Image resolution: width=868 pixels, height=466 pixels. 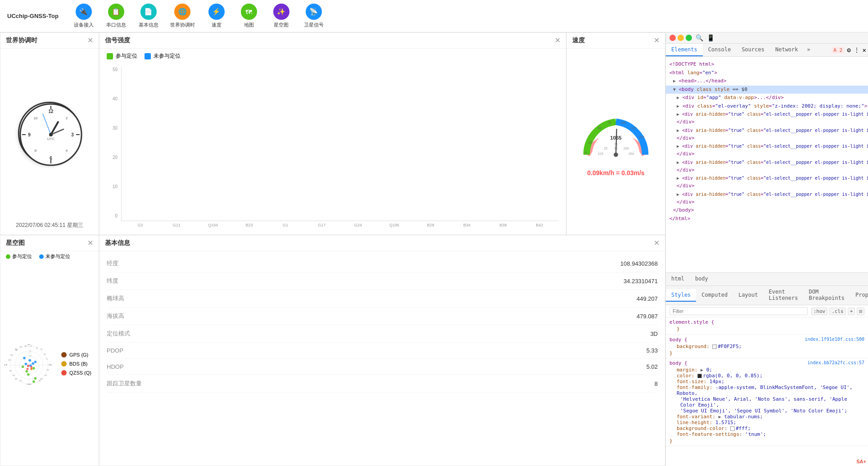 I want to click on html-div-popper-4801: ▶ <div aria-hidden="true" class="el-sele…, so click(x=767, y=162).